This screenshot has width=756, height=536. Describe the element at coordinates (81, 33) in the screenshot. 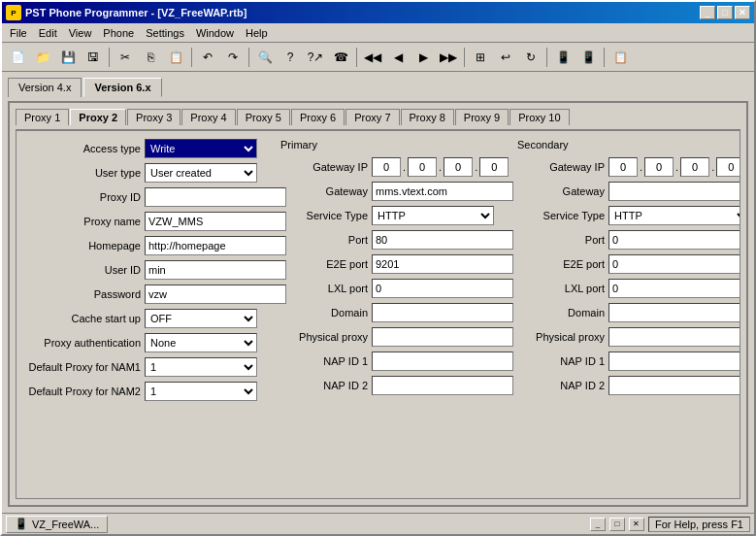

I see `menu-view: View` at that location.